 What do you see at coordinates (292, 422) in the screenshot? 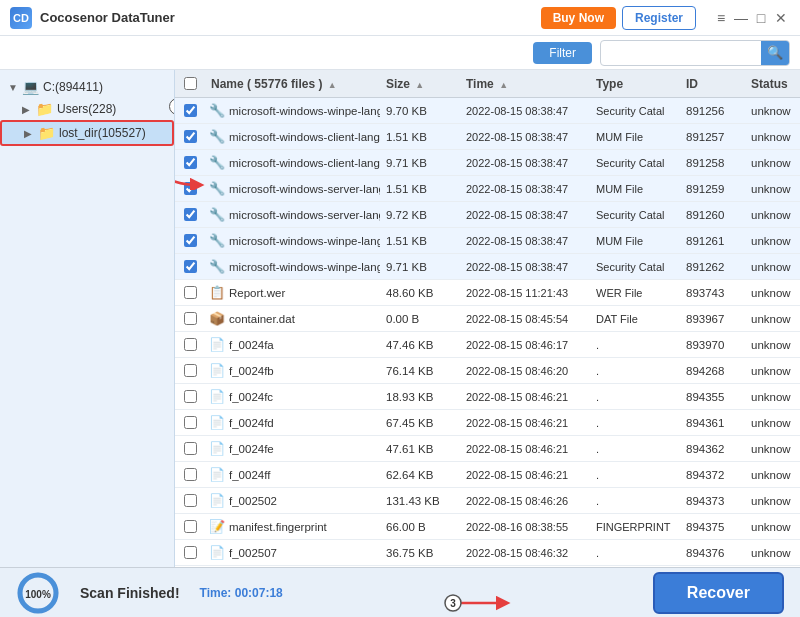
I see `cell-name-12: 📄 f_0024fd` at bounding box center [292, 422].